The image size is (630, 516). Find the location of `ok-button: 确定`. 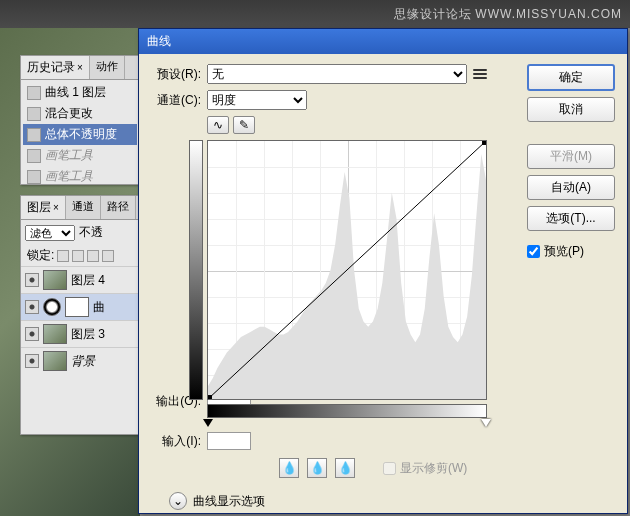

ok-button: 确定 is located at coordinates (571, 78).